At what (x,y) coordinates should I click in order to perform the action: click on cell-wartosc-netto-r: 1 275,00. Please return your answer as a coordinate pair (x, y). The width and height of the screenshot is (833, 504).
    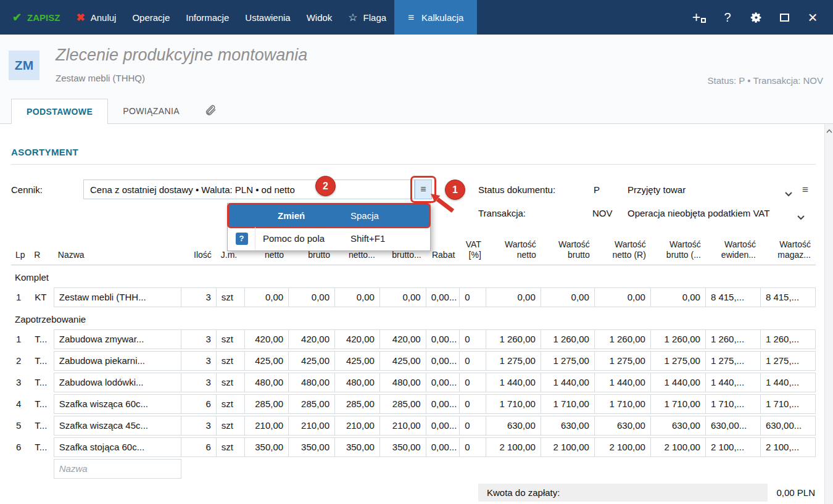
    Looking at the image, I should click on (623, 361).